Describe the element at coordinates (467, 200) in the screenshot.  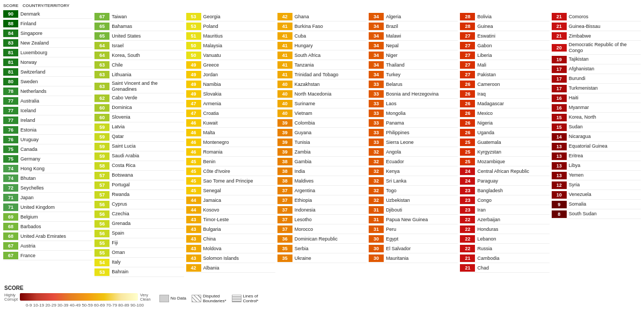
I see `score-badge: 23` at that location.